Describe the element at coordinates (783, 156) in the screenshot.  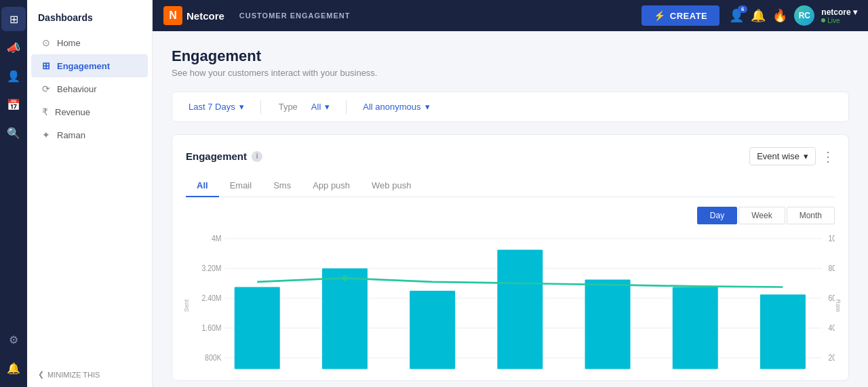
I see `event-wise-dropdown: Event wise ▾` at that location.